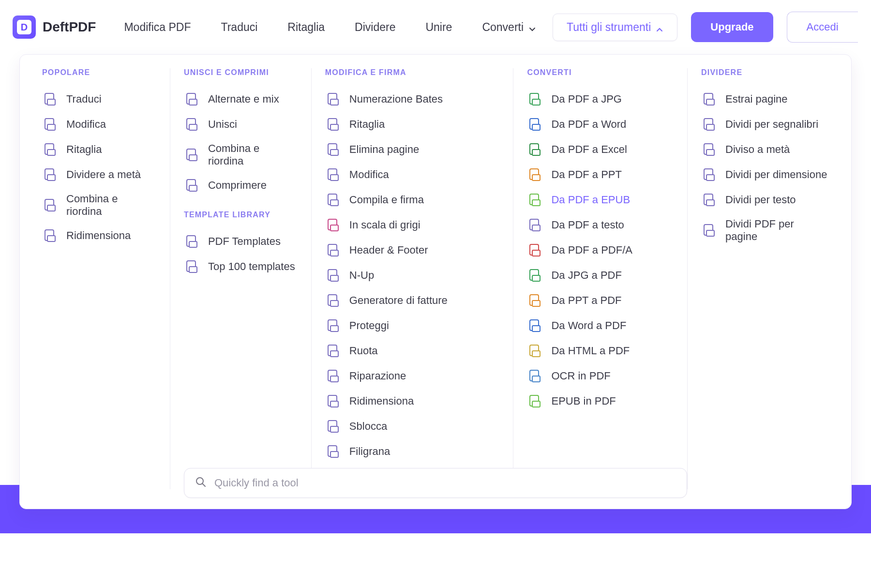 This screenshot has height=588, width=871. I want to click on tool-label: Da PDF a Word, so click(588, 124).